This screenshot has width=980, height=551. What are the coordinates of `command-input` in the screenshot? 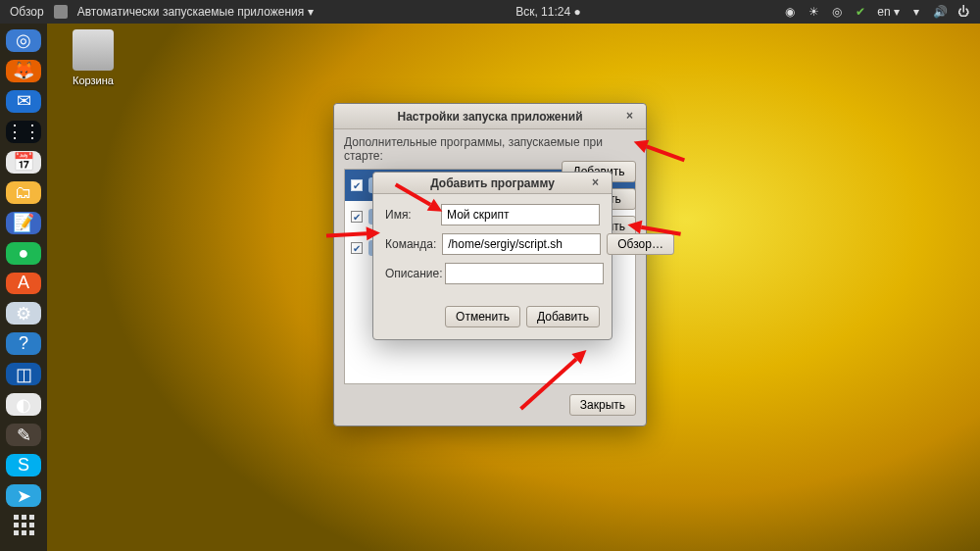 It's located at (521, 244).